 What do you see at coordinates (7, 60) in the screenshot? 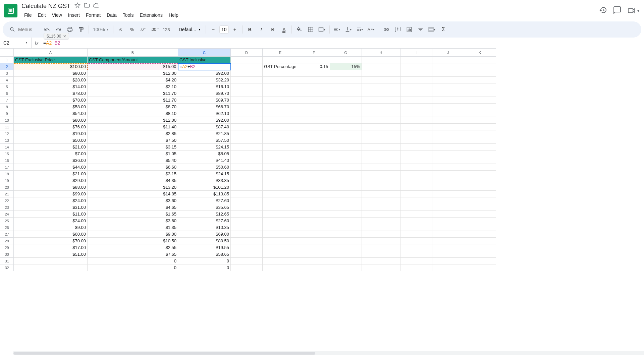
I see `row-header: 1` at bounding box center [7, 60].